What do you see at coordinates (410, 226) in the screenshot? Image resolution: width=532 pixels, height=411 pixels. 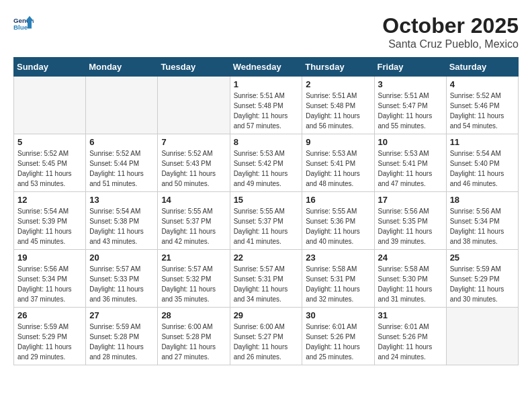 I see `day-info: Sunrise: 5:56 AM Sunset: 5:35 PM Dayligh…` at bounding box center [410, 226].